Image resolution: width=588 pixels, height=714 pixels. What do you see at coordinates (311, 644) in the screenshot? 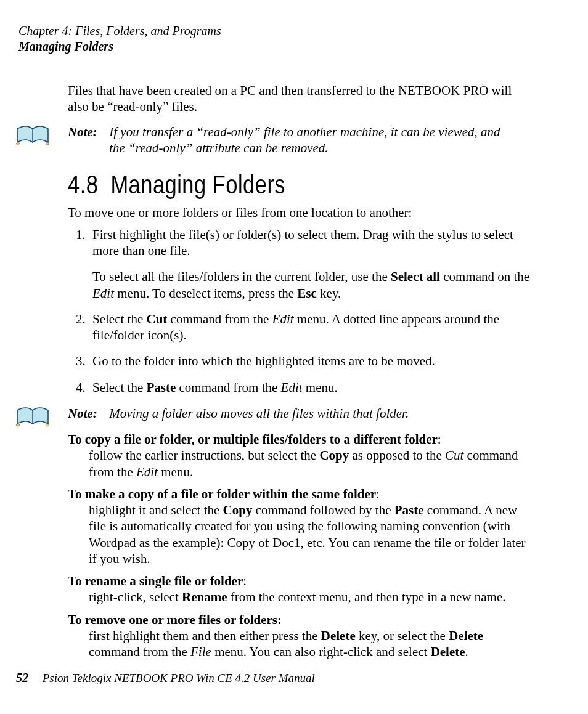
I see `def-body: first highlight them and then either pre…` at bounding box center [311, 644].